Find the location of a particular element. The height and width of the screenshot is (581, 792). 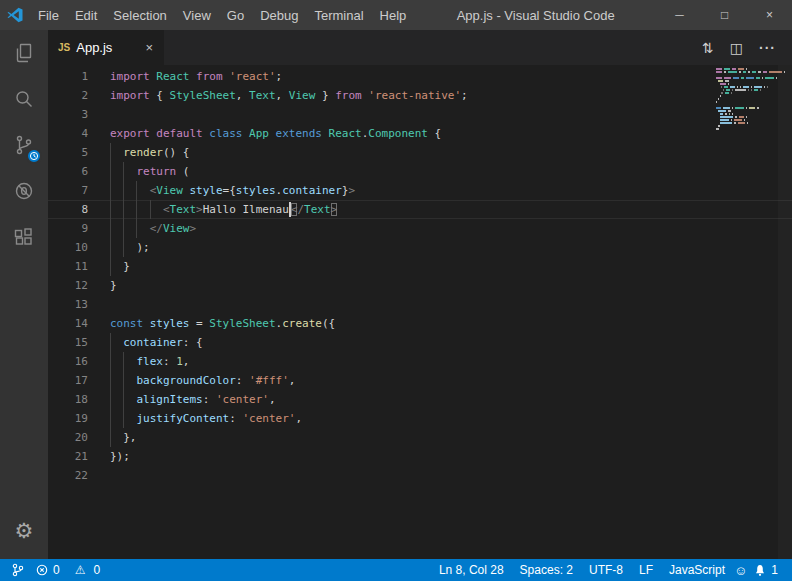

status-cursor-position: Ln 8, Col 28 is located at coordinates (472, 570).